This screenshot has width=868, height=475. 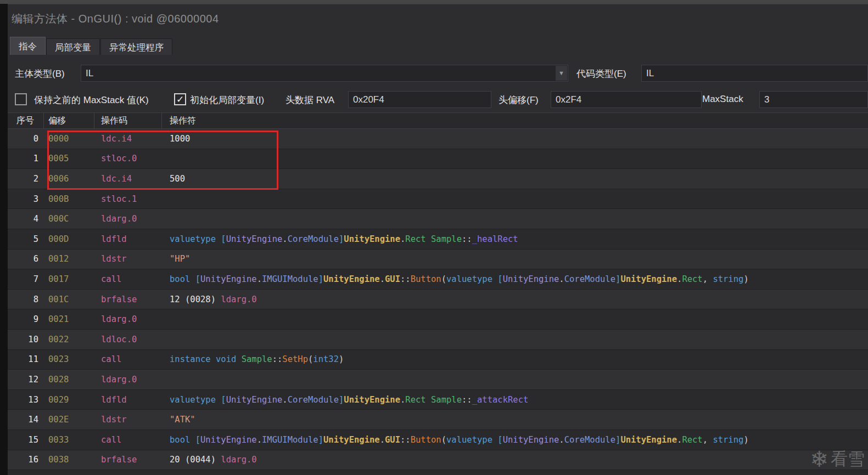 I want to click on watermark: ❄ 看雪, so click(x=837, y=459).